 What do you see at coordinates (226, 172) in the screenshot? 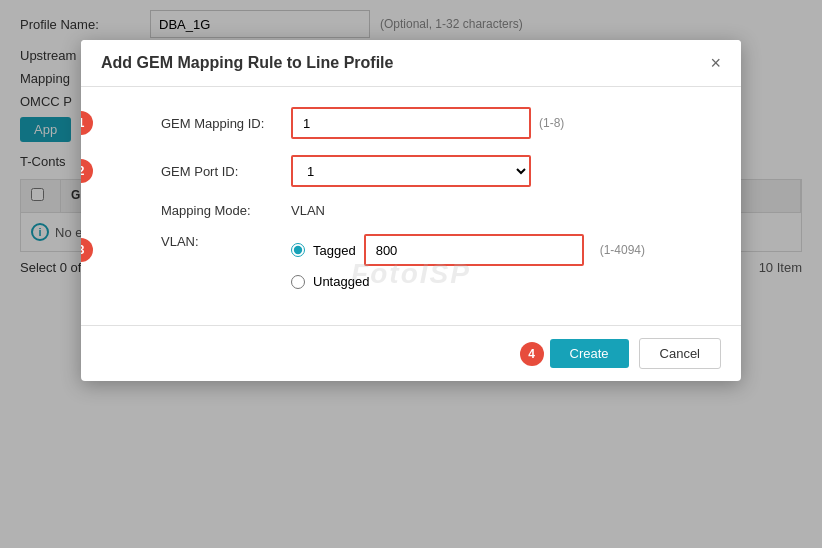
I see `gem-port-id-label: GEM Port ID:` at bounding box center [226, 172].